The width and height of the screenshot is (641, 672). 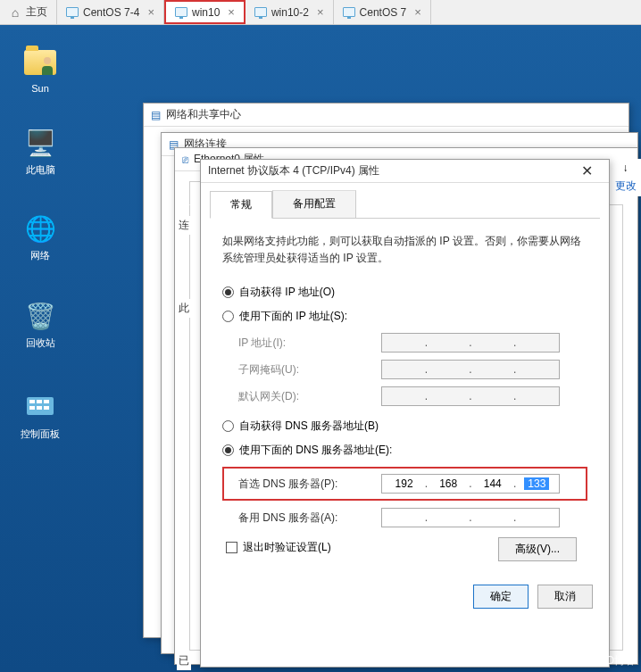 What do you see at coordinates (405, 293) in the screenshot?
I see `radio-auto-ip: 自动获得 IP 地址(O)` at bounding box center [405, 293].